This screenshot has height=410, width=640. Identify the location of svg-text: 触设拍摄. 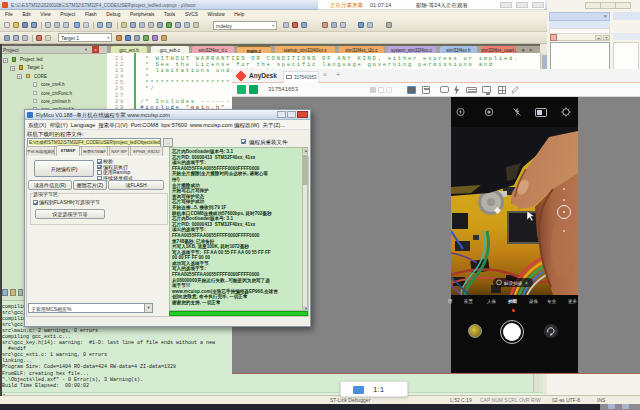
(514, 283).